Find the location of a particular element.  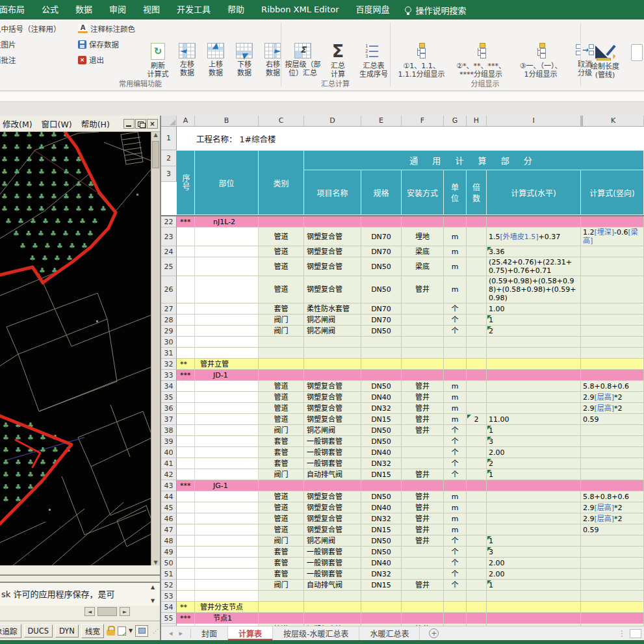

cell-E32 is located at coordinates (381, 364).